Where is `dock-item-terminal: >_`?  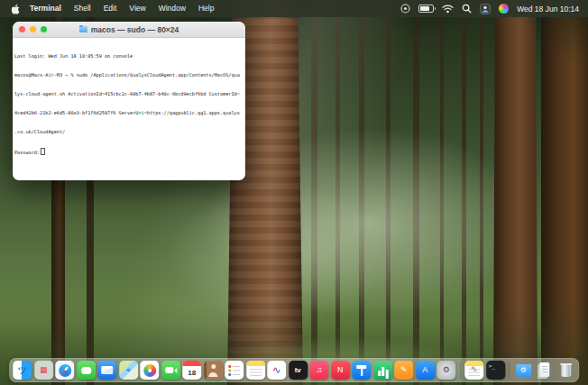
dock-item-terminal: >_ is located at coordinates (496, 370).